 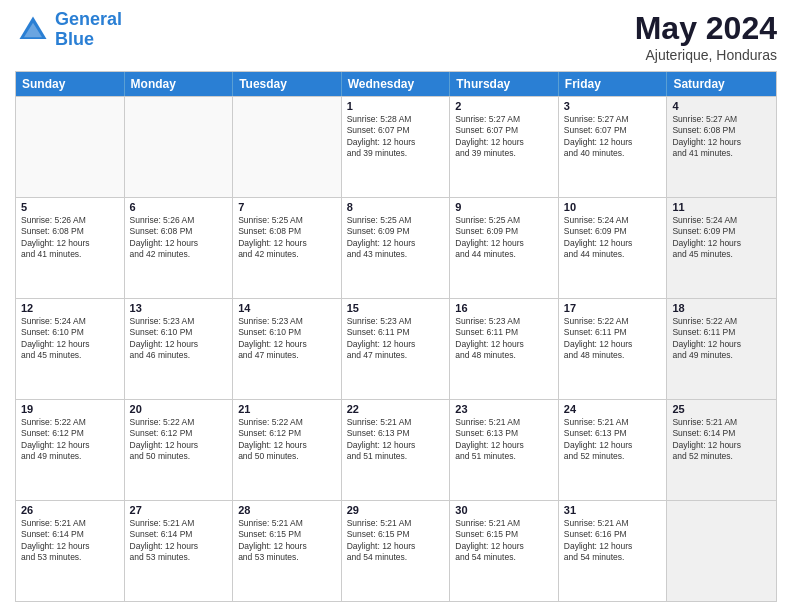 What do you see at coordinates (722, 147) in the screenshot?
I see `calendar-cell: 4Sunrise: 5:27 AM Sunset: 6:08 PM Daylig…` at bounding box center [722, 147].